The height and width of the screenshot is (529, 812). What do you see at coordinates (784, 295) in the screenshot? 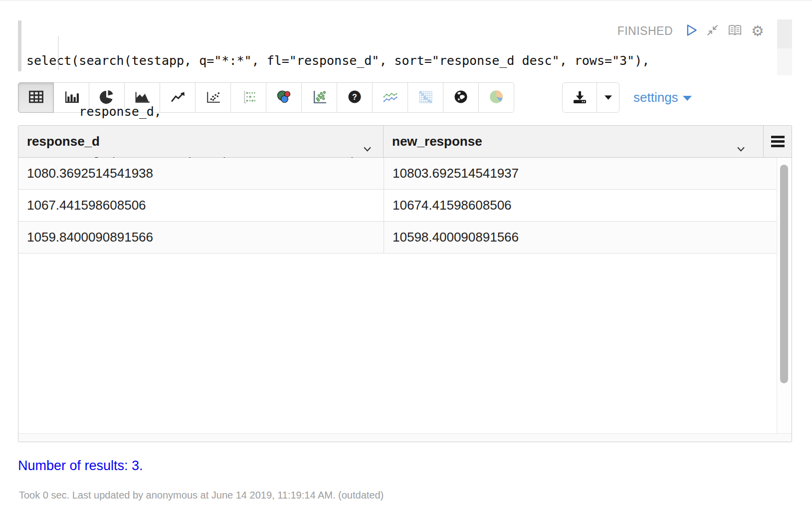
I see `vertical-scrollbar` at bounding box center [784, 295].